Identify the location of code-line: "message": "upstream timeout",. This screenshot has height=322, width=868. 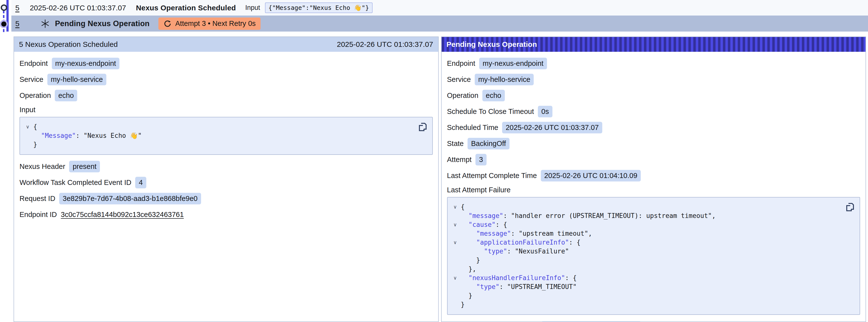
(526, 233).